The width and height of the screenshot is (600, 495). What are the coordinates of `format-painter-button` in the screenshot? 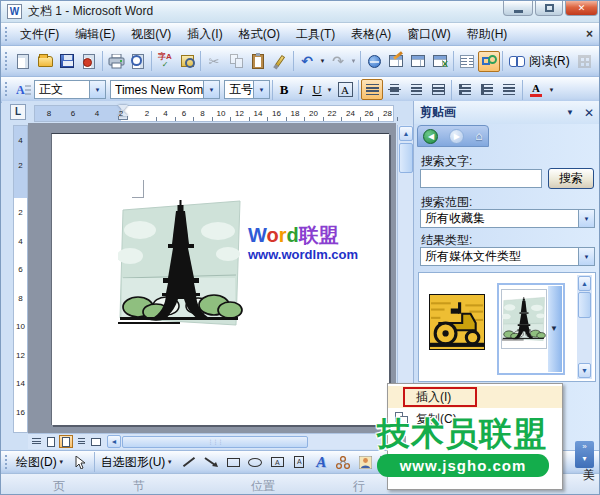 It's located at (280, 62).